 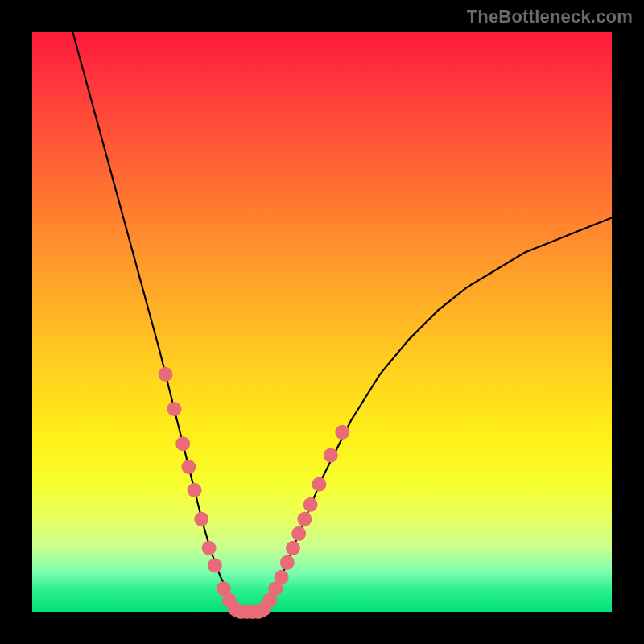 What do you see at coordinates (254, 493) in the screenshot?
I see `scatter-dots` at bounding box center [254, 493].